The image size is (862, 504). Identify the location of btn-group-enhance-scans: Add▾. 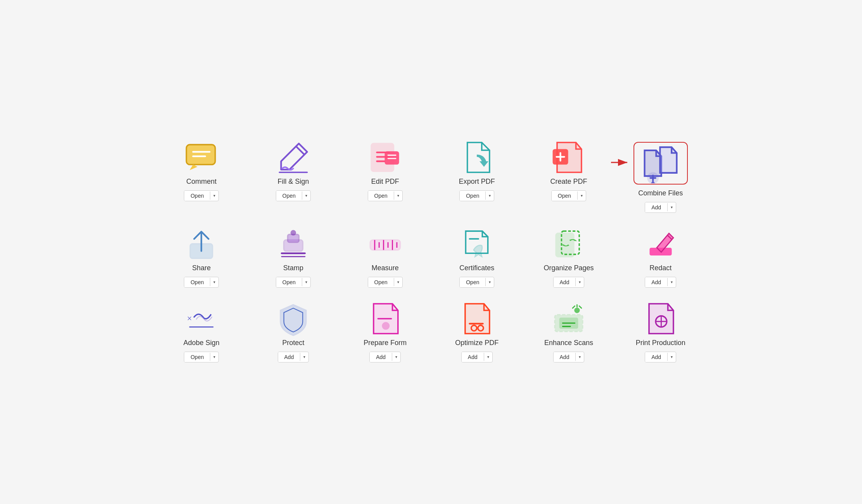
(569, 357).